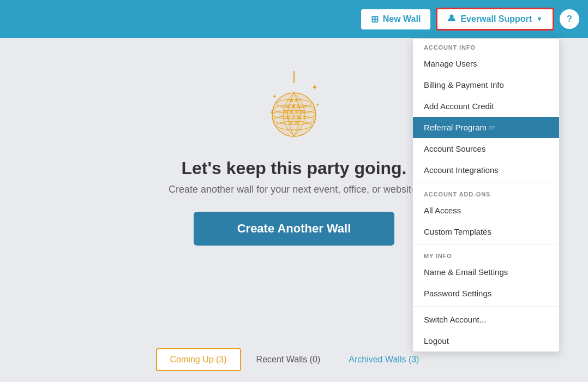 Image resolution: width=588 pixels, height=382 pixels. I want to click on section-label-my-info: MY INFO, so click(486, 254).